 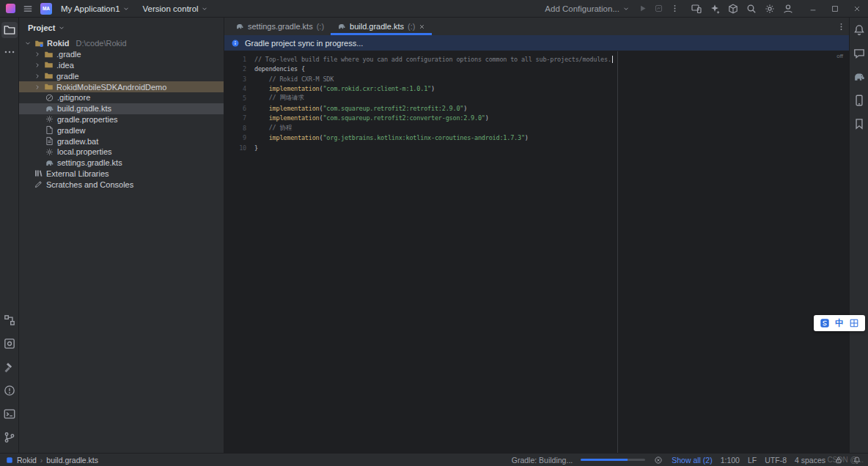 What do you see at coordinates (733, 9) in the screenshot?
I see `sdk-manager-button` at bounding box center [733, 9].